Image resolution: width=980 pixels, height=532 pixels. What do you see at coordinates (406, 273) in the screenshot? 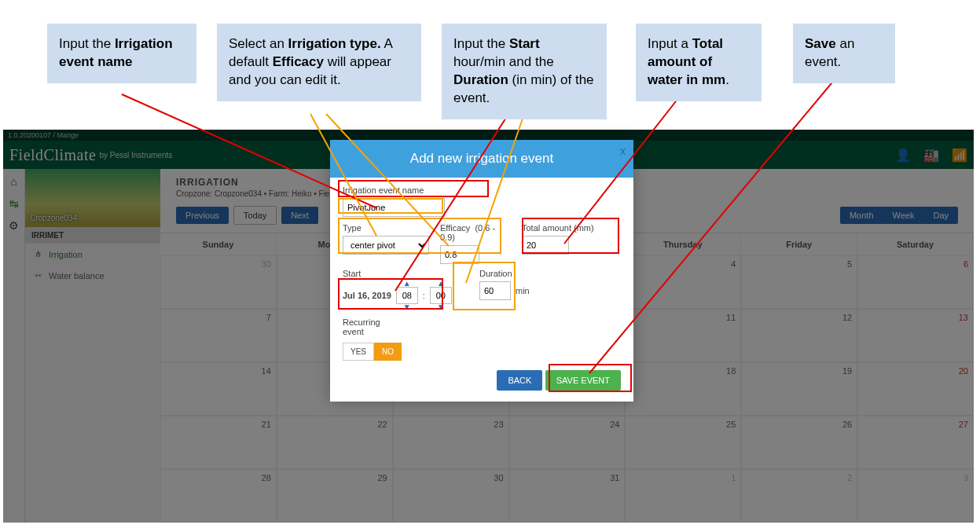
I see `start-label: Start` at bounding box center [406, 273].